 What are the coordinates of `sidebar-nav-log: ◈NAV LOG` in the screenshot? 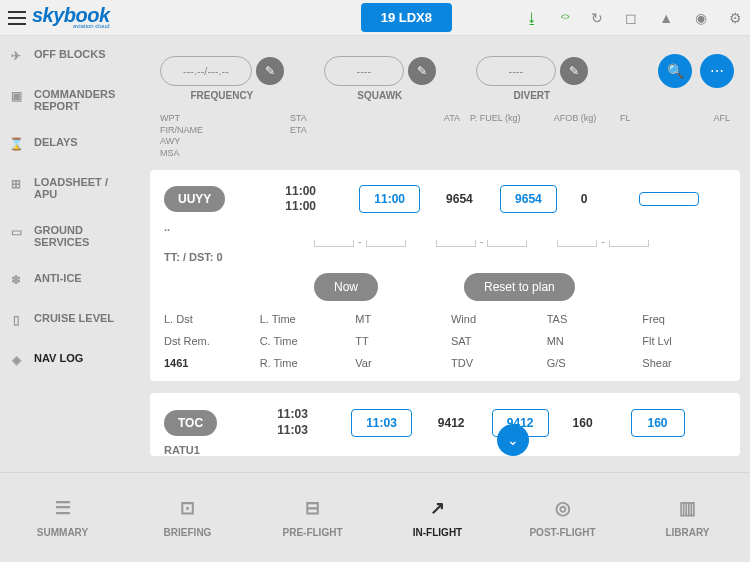 It's located at (70, 360).